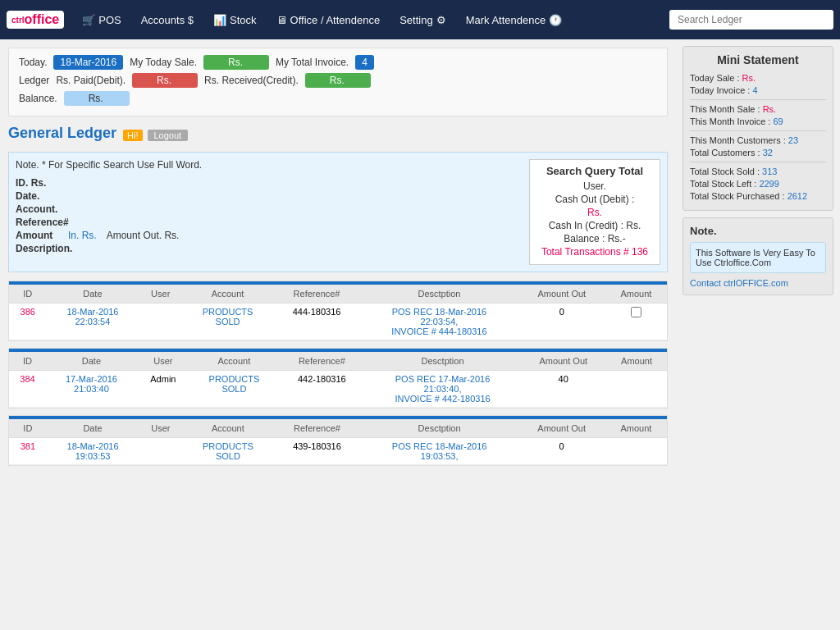 The height and width of the screenshot is (630, 840). Describe the element at coordinates (228, 451) in the screenshot. I see `row-account-381: PRODUCTSSOLD` at that location.